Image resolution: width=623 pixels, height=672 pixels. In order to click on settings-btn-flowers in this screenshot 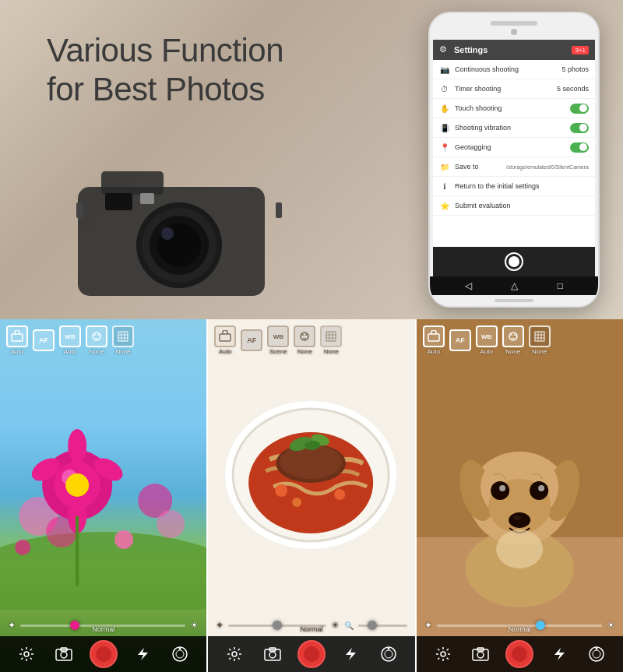, I will do `click(26, 654)`.